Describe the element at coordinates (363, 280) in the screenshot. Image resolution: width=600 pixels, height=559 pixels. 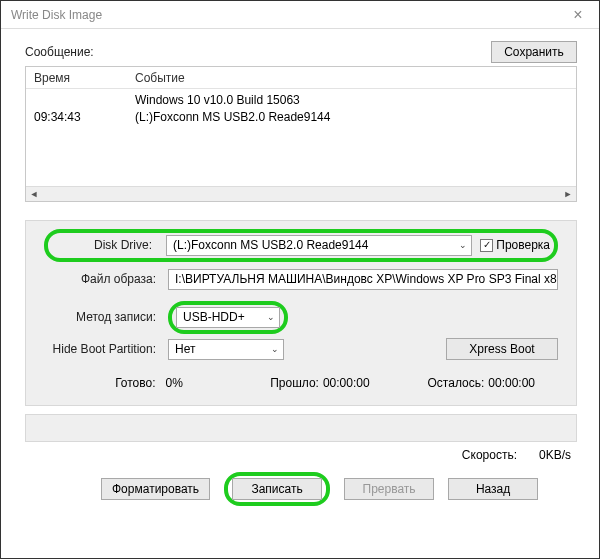
I see `image-file-field: I:\ВИРТУАЛЬНЯ МАШИНА\Виндовс XP\Windows …` at that location.